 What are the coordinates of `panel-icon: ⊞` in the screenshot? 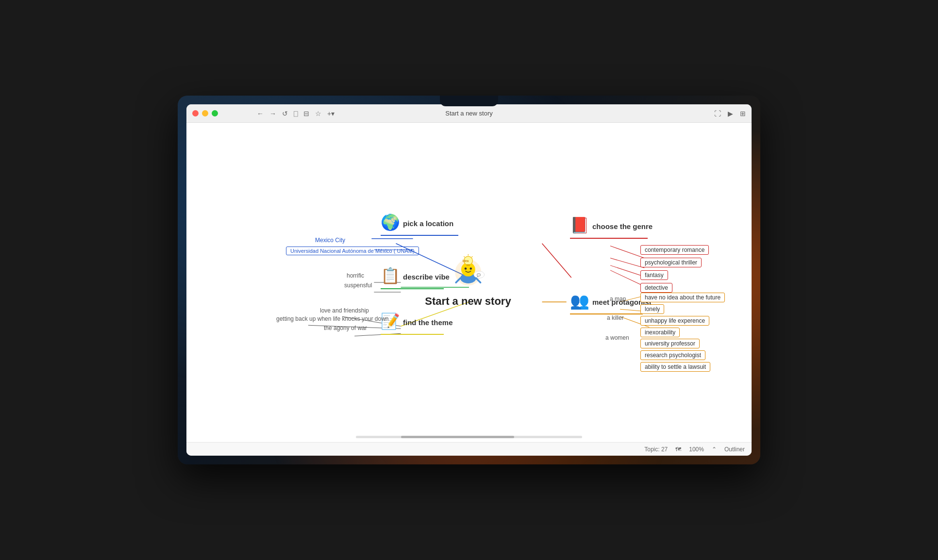 It's located at (743, 114).